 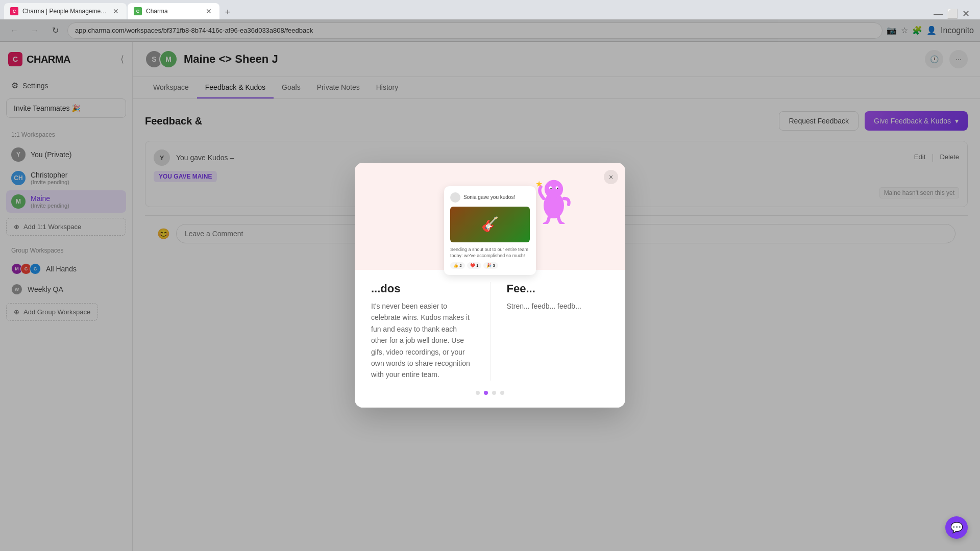 I want to click on kudos-preview-text: Sending a shout out to our entire team t…, so click(x=490, y=253).